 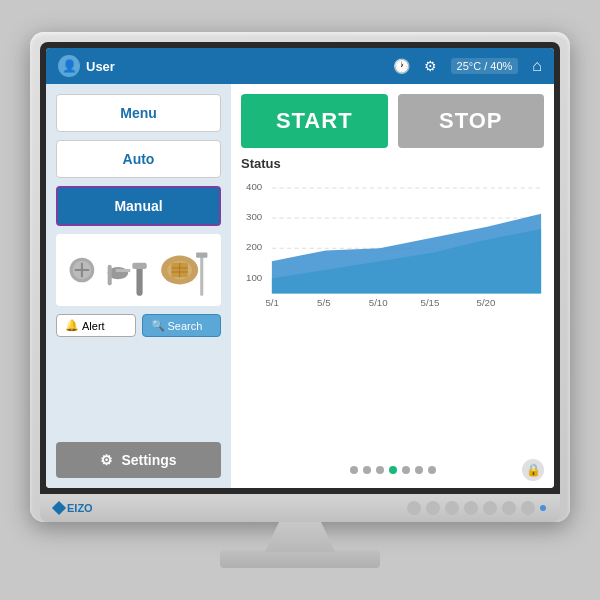 I want to click on monitor-bottom-bezel: EIZO, so click(x=300, y=508).